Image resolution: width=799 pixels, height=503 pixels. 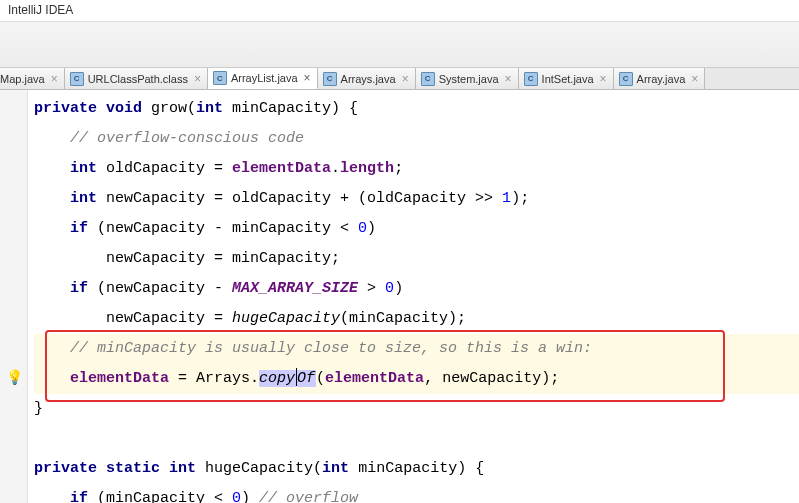 I want to click on intention-bulb-icon: 💡, so click(x=14, y=378).